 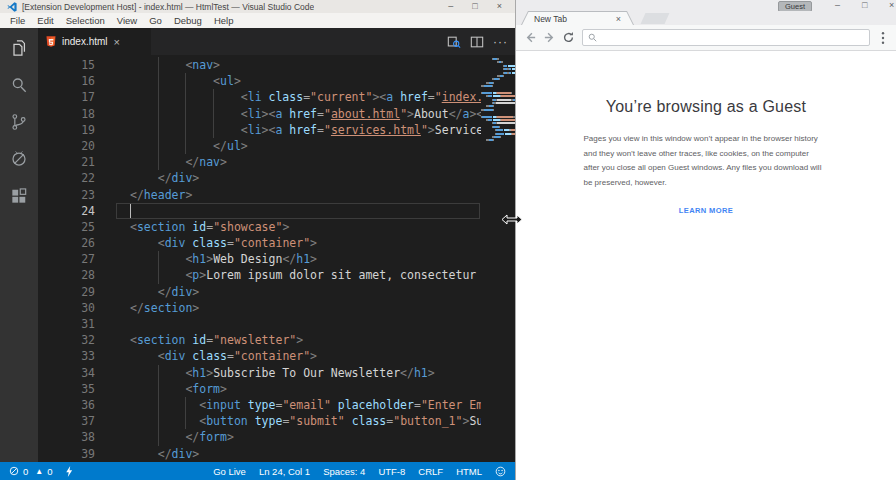 What do you see at coordinates (575, 19) in the screenshot?
I see `browser-tab-label: New Tab` at bounding box center [575, 19].